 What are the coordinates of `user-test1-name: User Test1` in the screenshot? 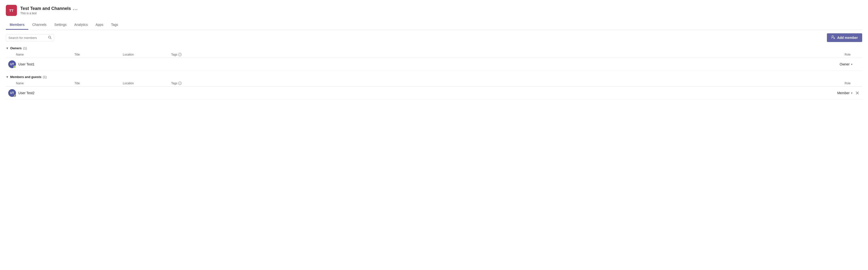 It's located at (42, 64).